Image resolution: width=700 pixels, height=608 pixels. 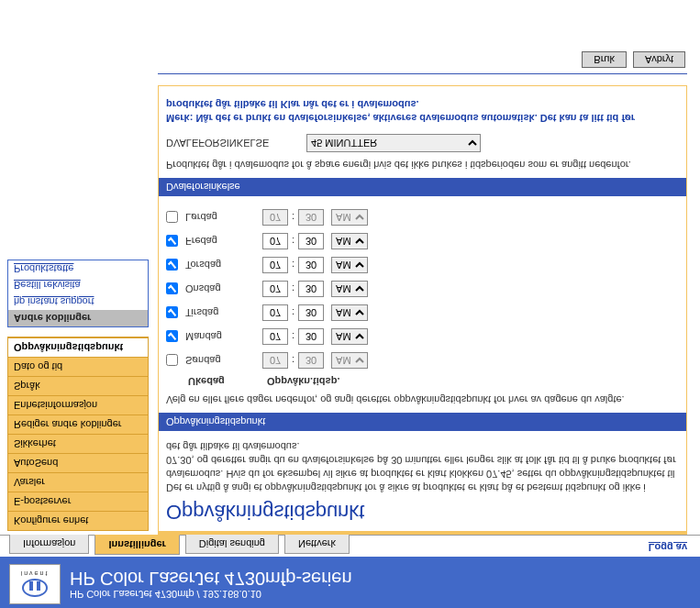 What do you see at coordinates (224, 313) in the screenshot?
I see `day-label: Tirsdag` at bounding box center [224, 313].